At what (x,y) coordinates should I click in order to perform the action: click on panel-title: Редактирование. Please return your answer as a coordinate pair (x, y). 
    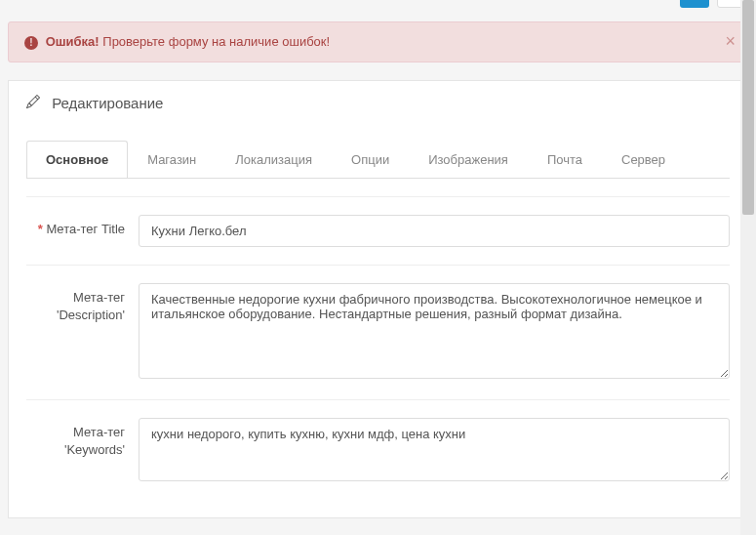
    Looking at the image, I should click on (107, 103).